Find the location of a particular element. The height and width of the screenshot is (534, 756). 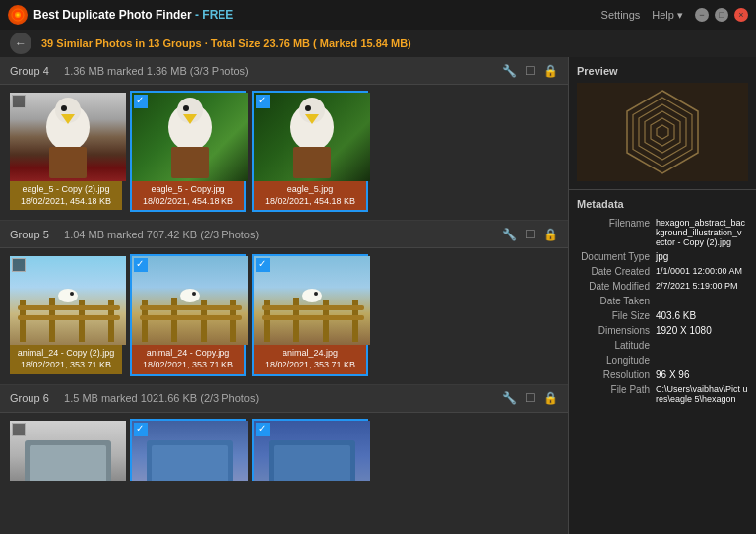

meta-key-doctype: Document Type is located at coordinates (616, 256).